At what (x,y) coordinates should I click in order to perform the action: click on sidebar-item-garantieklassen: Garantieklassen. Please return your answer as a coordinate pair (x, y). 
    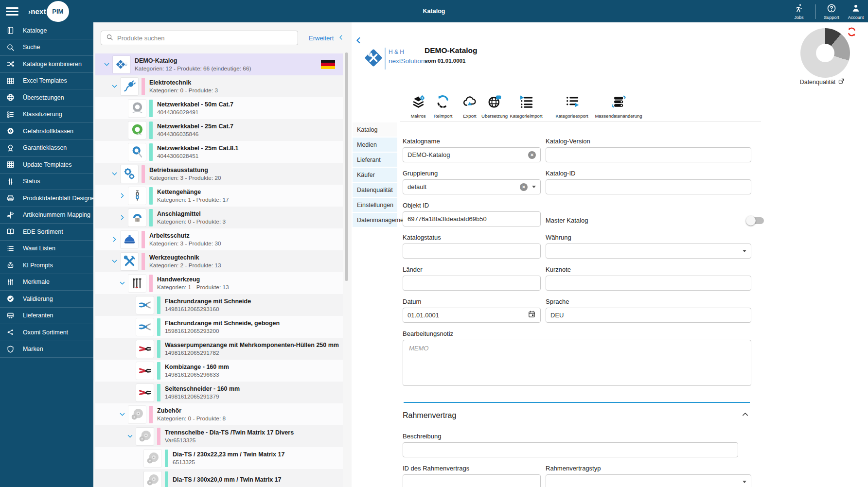
    Looking at the image, I should click on (47, 149).